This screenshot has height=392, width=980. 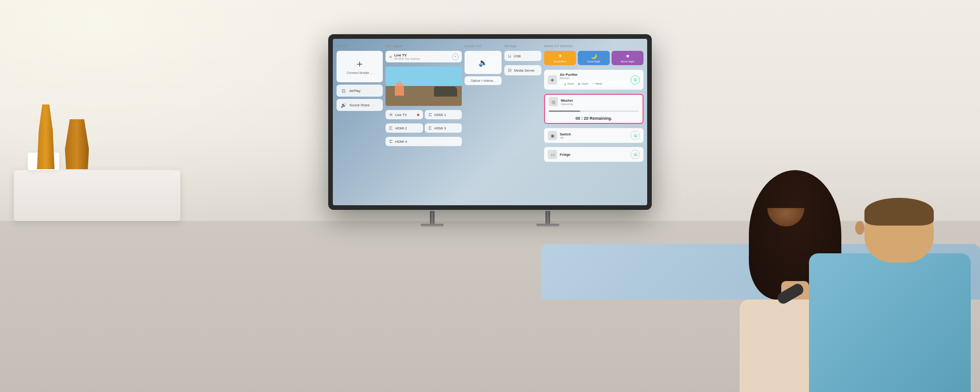 What do you see at coordinates (594, 61) in the screenshot?
I see `good-night-label: Good Night` at bounding box center [594, 61].